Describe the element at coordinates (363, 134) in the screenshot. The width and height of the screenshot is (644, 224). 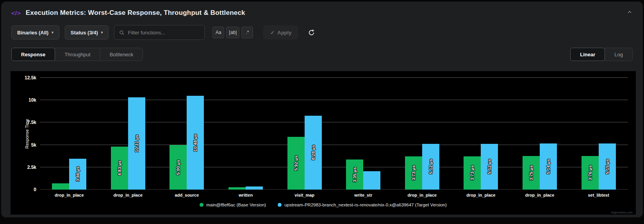
I see `bar-group-write-str: 3.35 µs` at that location.